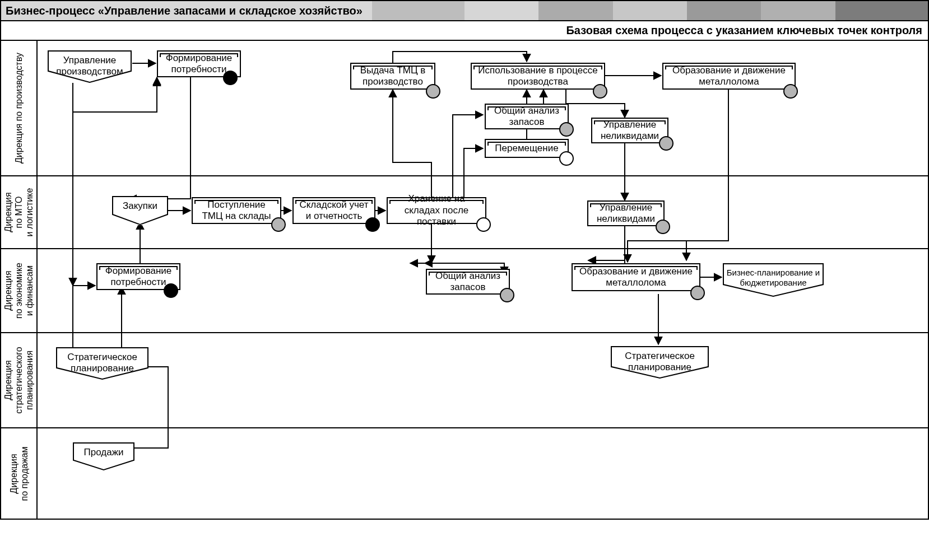  What do you see at coordinates (393, 76) in the screenshot?
I see `proc-issue-tmc: Выдача ТМЦ в производство` at bounding box center [393, 76].